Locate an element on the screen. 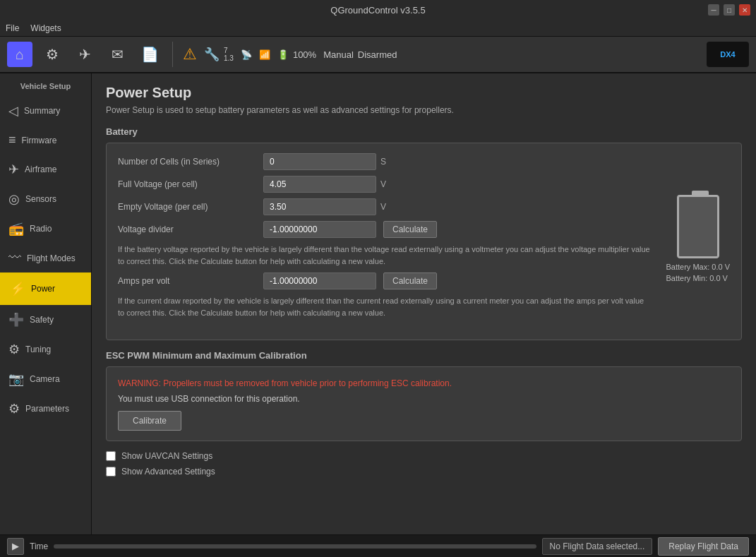 This screenshot has width=756, height=557. toolbar-signal-area: 📡 is located at coordinates (246, 55).